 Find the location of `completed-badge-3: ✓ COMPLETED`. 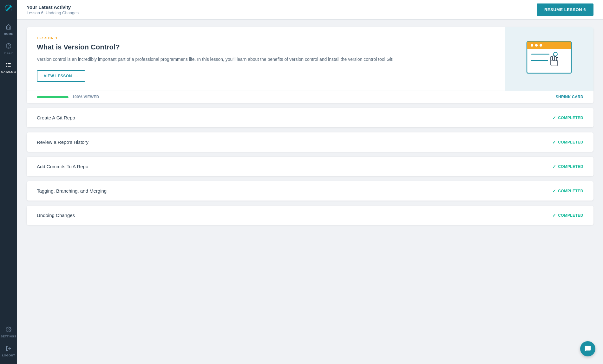

completed-badge-3: ✓ COMPLETED is located at coordinates (568, 191).